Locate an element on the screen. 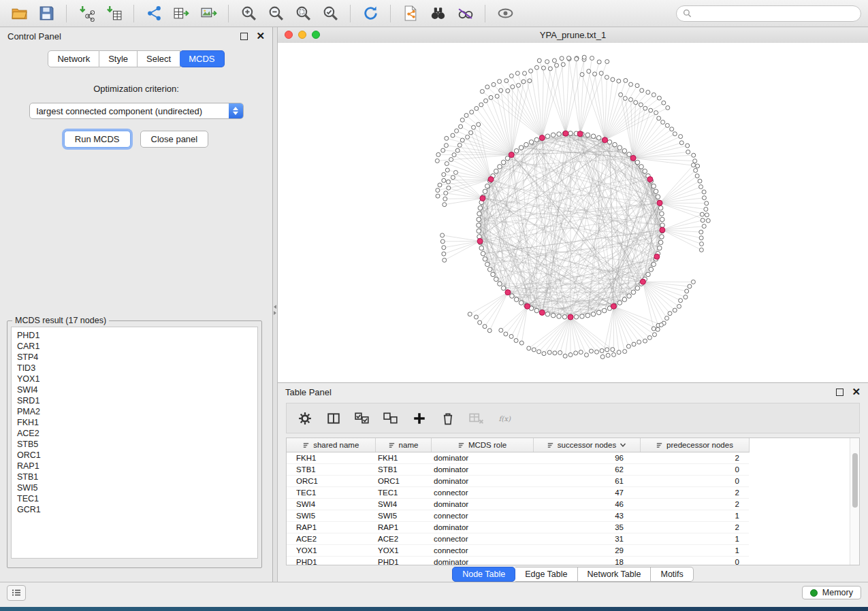  table-cell: YOX1 is located at coordinates (331, 551).